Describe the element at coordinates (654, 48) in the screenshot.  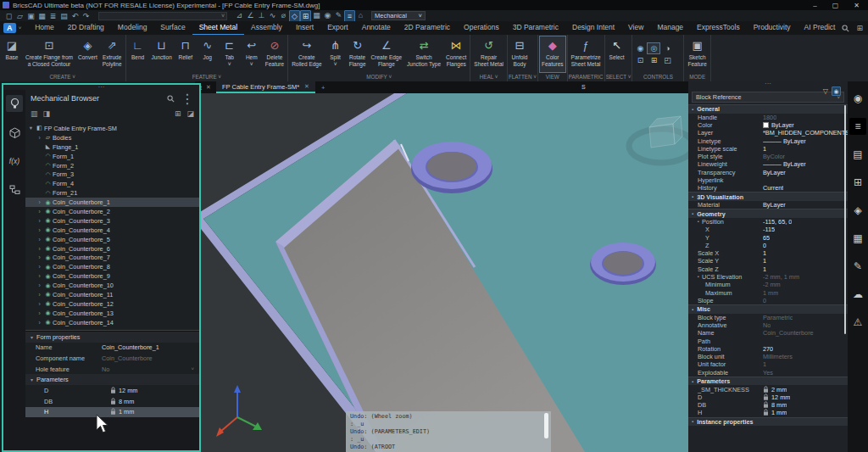
I see `ribbon-button: ◎` at that location.